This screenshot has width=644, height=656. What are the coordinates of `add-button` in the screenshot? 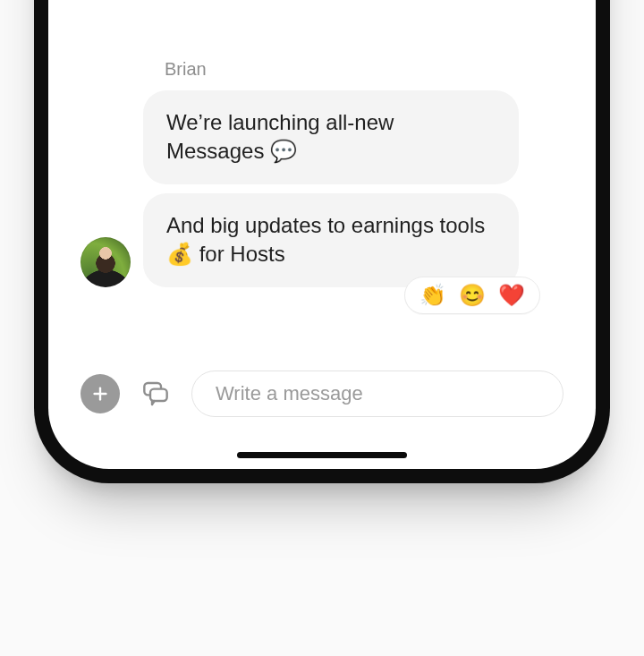 It's located at (100, 394).